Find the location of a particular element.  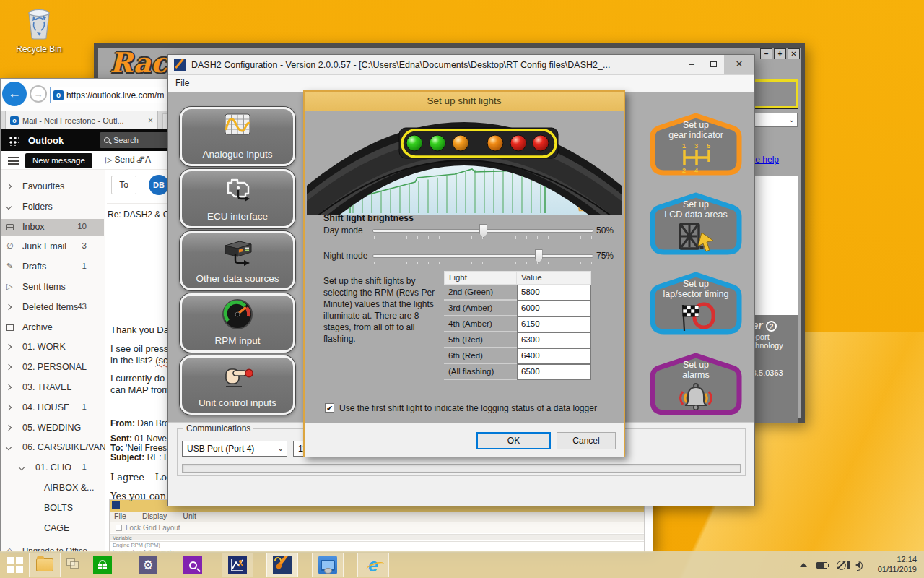

rt-move-button: + is located at coordinates (780, 53).